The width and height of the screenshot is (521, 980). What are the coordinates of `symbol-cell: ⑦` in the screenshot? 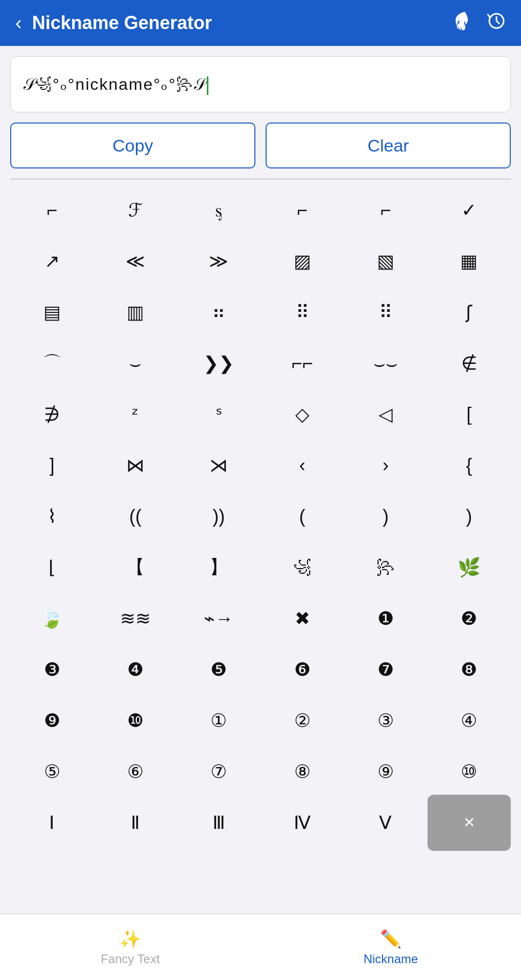 It's located at (219, 772).